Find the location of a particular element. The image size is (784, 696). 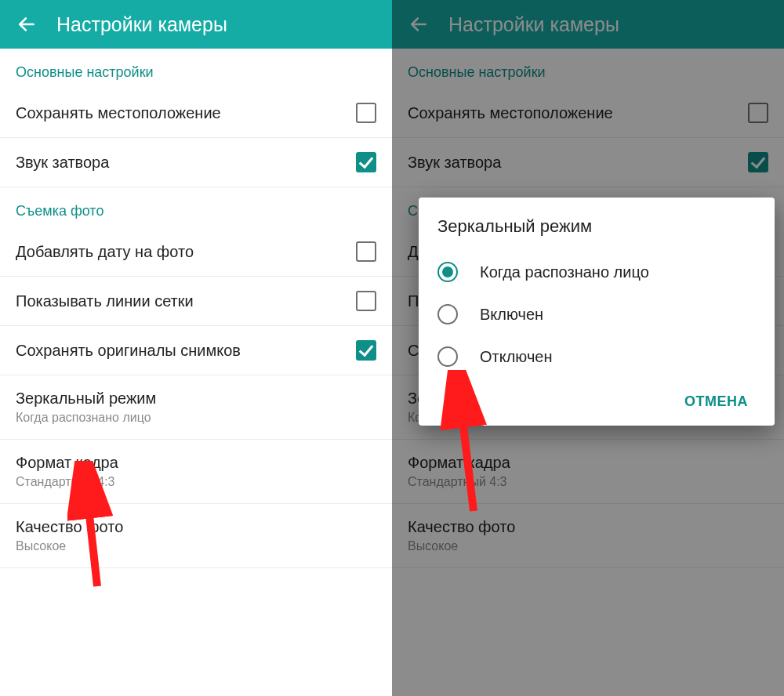

radio-option-off: Отключен is located at coordinates (597, 357).